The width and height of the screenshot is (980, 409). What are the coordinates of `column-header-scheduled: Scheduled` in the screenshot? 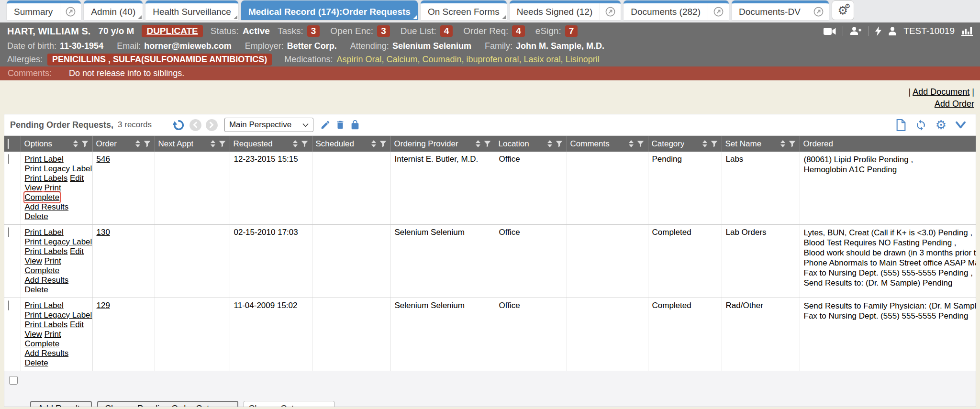 It's located at (351, 144).